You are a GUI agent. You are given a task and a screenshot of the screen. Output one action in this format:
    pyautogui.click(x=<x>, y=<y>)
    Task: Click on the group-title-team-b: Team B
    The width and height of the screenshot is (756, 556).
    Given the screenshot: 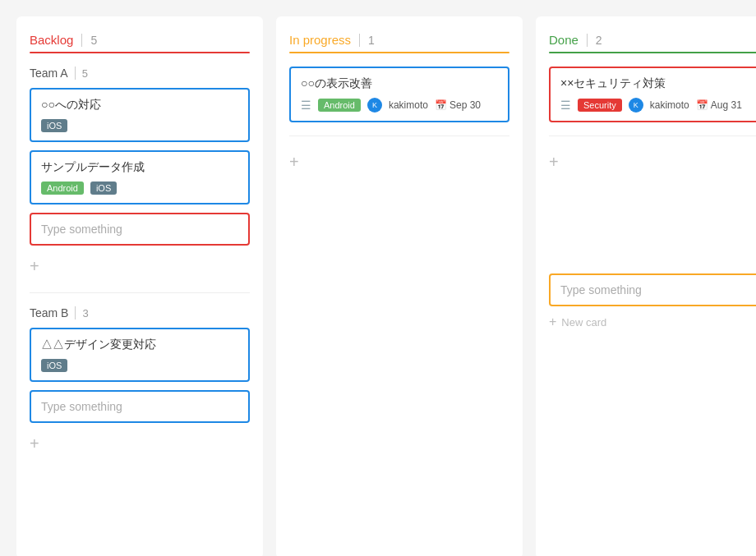 What is the action you would take?
    pyautogui.click(x=49, y=313)
    